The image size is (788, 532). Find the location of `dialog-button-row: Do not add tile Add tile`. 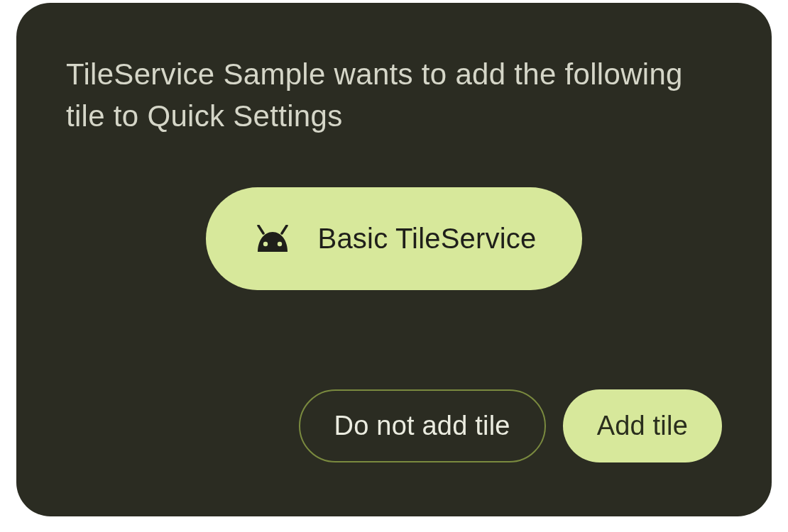

dialog-button-row: Do not add tile Add tile is located at coordinates (394, 426).